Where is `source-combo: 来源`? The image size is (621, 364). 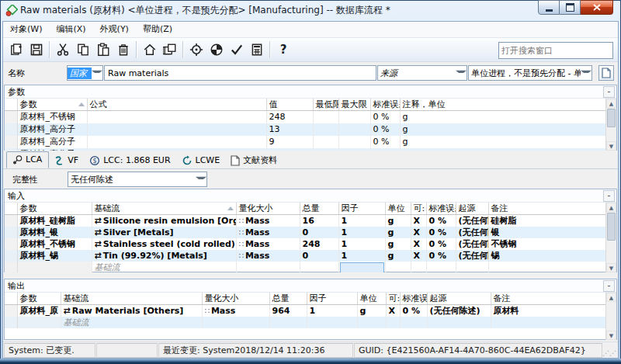 source-combo: 来源 is located at coordinates (422, 73).